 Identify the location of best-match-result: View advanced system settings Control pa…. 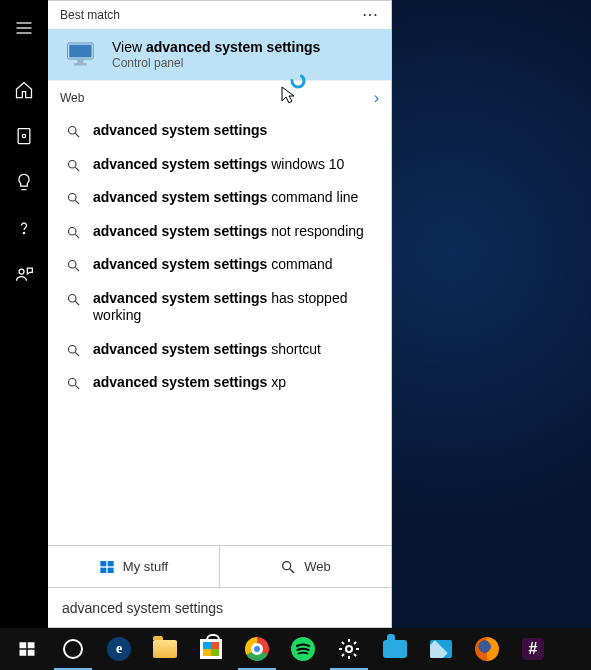
(220, 54).